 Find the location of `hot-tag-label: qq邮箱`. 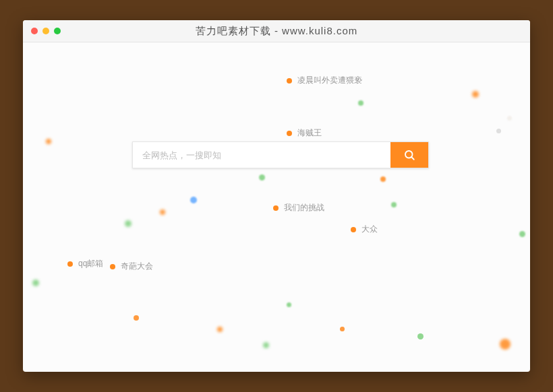

hot-tag-label: qq邮箱 is located at coordinates (90, 264).